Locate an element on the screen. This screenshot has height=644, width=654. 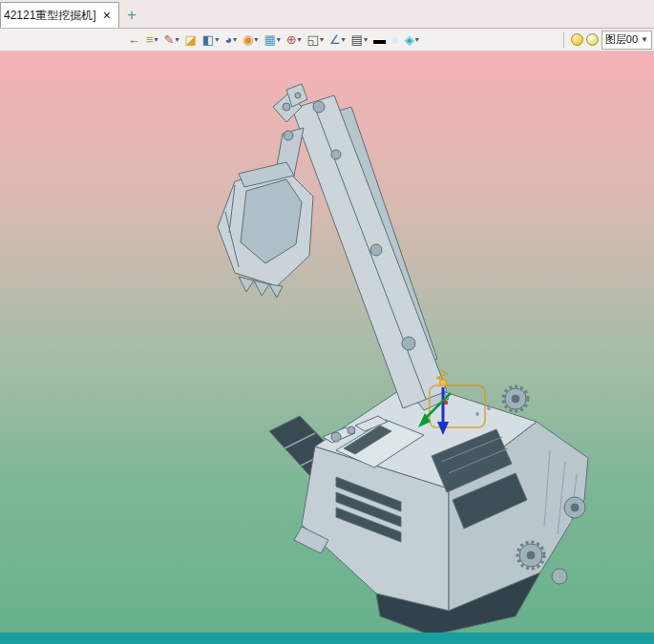
layer-selector-label: 图层00 is located at coordinates (622, 40).